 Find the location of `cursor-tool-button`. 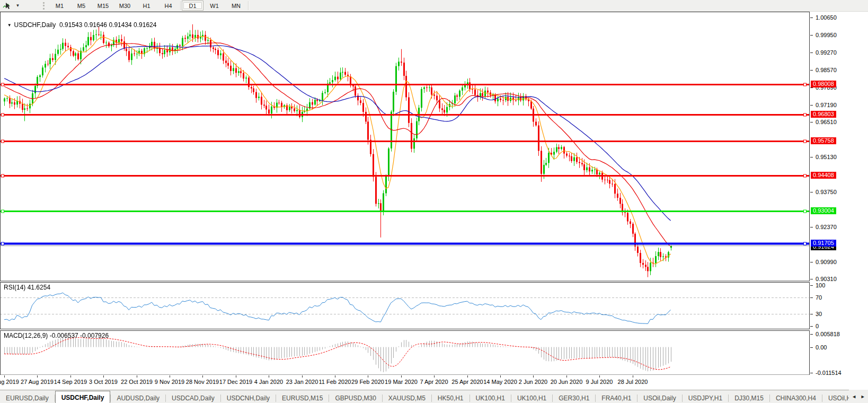

cursor-tool-button is located at coordinates (7, 5).